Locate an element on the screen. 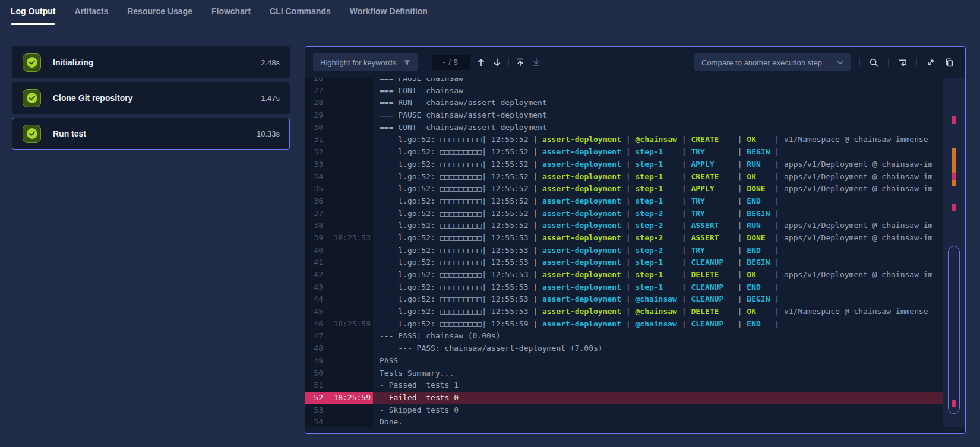  log-line: 30=== CONT chainsaw/assert-deployment is located at coordinates (624, 128).